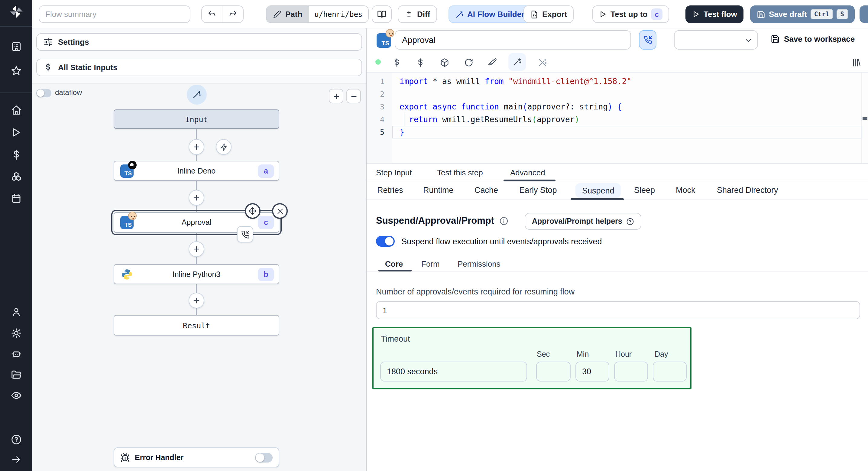 The width and height of the screenshot is (868, 471). I want to click on approval-step-toggle-button, so click(648, 40).